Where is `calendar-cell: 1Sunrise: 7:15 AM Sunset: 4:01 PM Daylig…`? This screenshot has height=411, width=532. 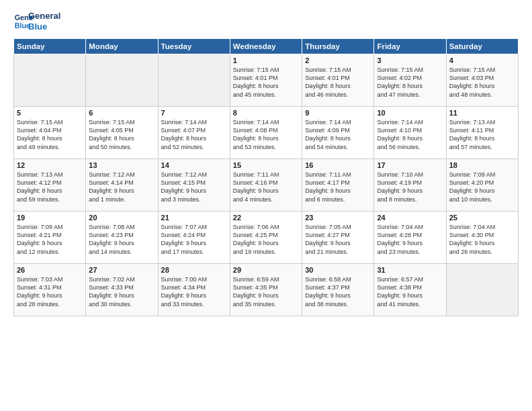 calendar-cell: 1Sunrise: 7:15 AM Sunset: 4:01 PM Daylig… is located at coordinates (266, 81).